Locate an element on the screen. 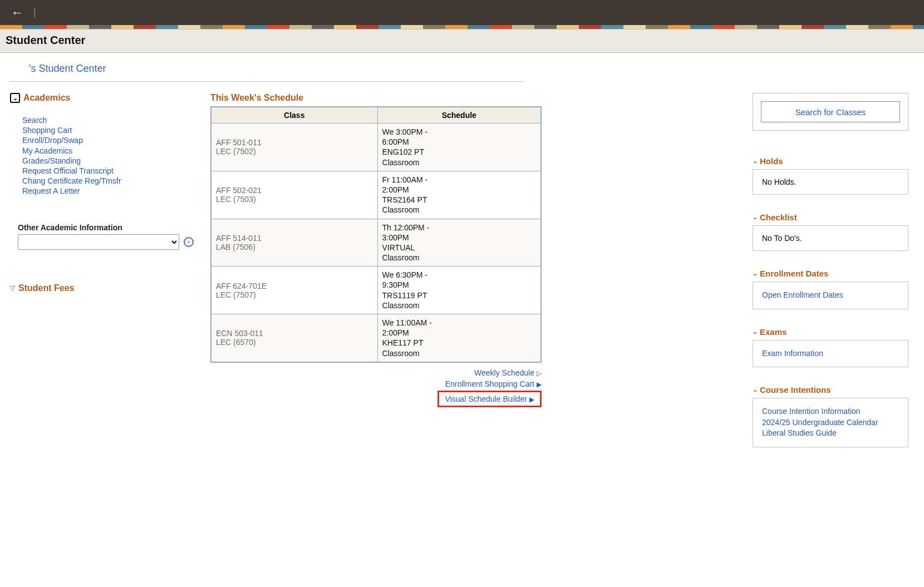  col-class: Class is located at coordinates (294, 115).